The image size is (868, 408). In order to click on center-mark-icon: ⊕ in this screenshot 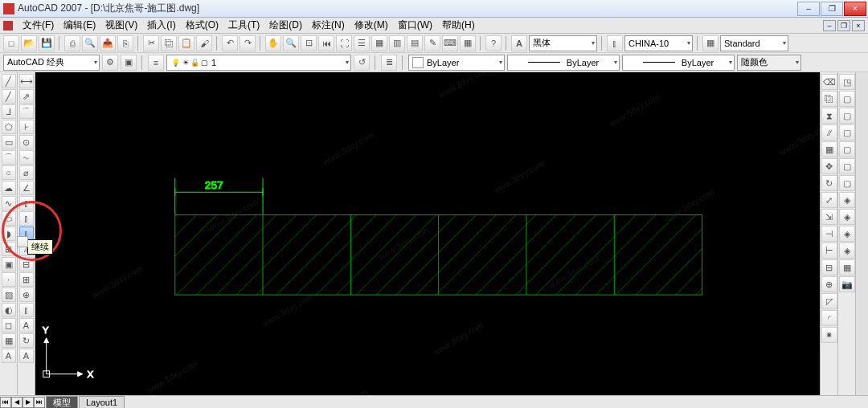, I will do `click(27, 295)`.